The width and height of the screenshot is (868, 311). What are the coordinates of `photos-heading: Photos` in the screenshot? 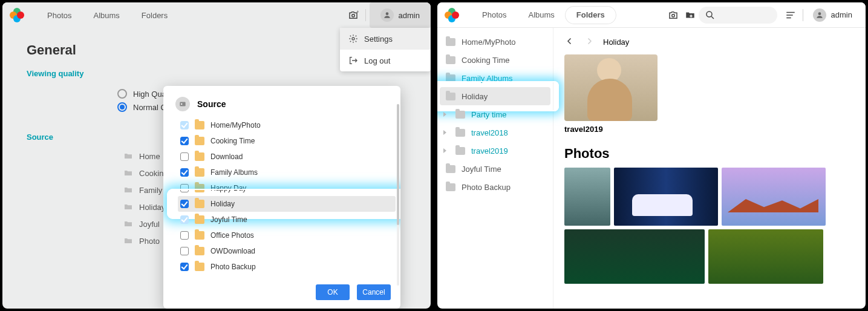 It's located at (710, 154).